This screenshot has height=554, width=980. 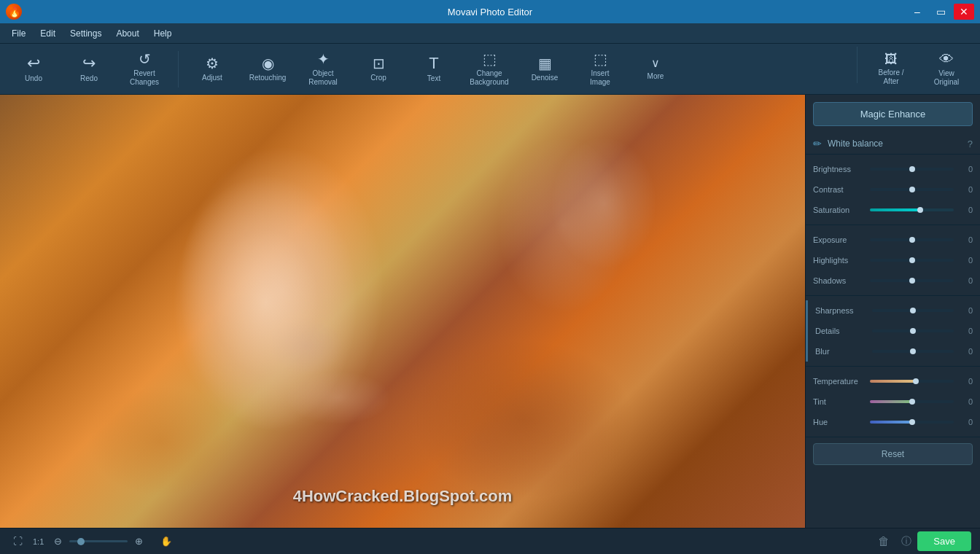 What do you see at coordinates (601, 59) in the screenshot?
I see `insert-image-icon: ⬚` at bounding box center [601, 59].